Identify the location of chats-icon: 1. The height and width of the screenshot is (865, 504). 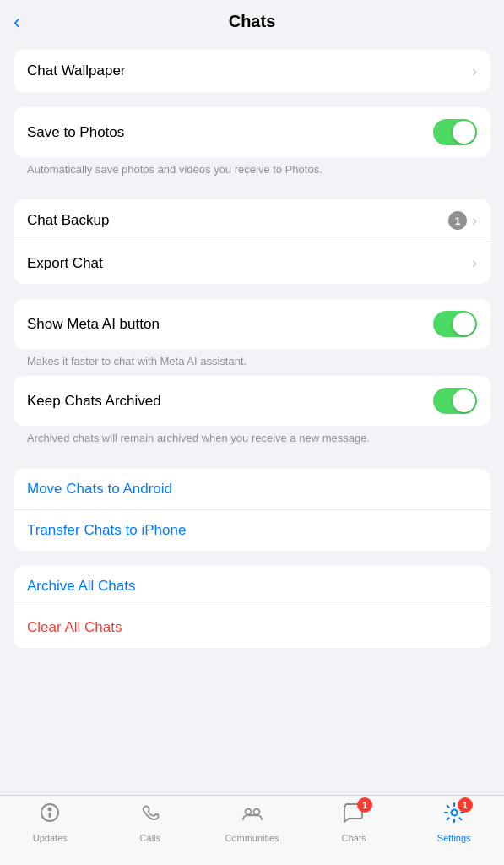
(354, 816).